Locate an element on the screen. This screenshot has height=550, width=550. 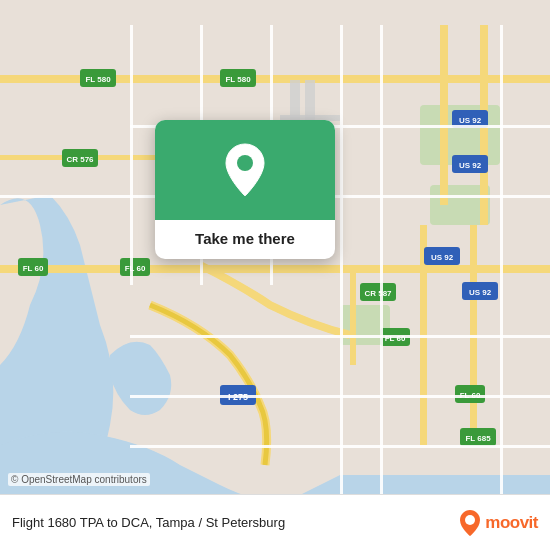
flight-info-text: Flight 1680 TPA to DCA, Tampa / St Peter… is located at coordinates (148, 522).